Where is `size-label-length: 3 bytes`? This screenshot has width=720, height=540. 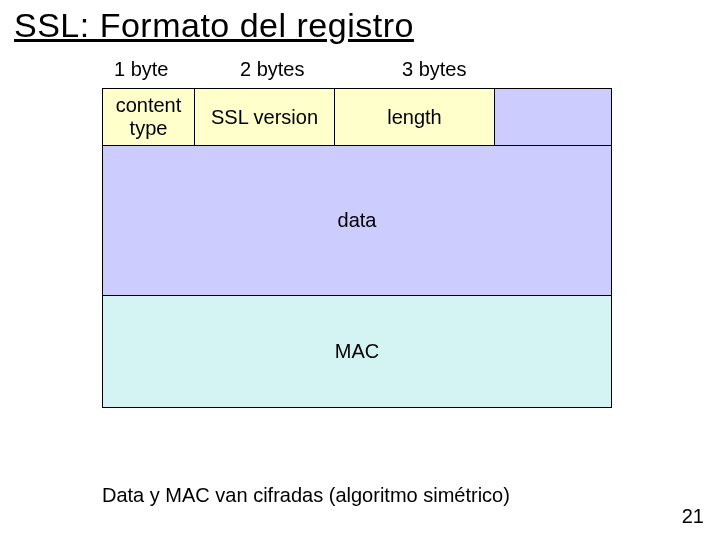
size-label-length: 3 bytes is located at coordinates (434, 70).